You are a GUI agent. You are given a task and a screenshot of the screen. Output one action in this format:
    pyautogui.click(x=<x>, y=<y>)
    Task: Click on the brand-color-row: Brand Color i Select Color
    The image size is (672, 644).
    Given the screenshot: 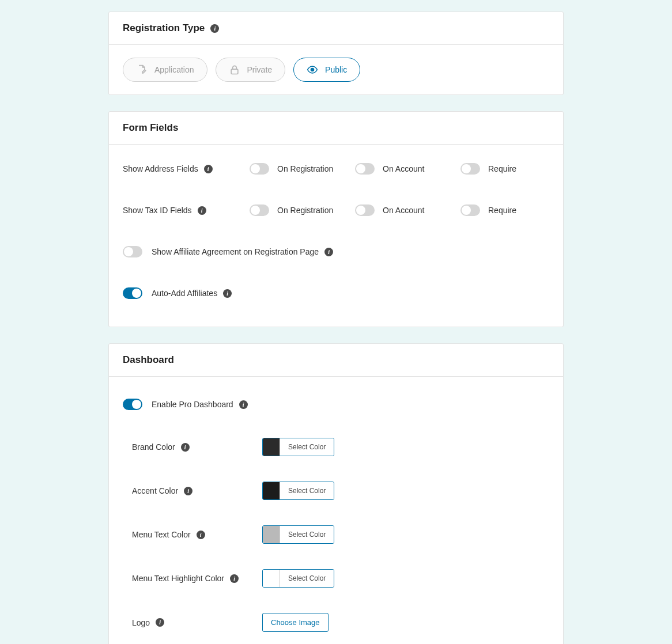 What is the action you would take?
    pyautogui.click(x=341, y=447)
    